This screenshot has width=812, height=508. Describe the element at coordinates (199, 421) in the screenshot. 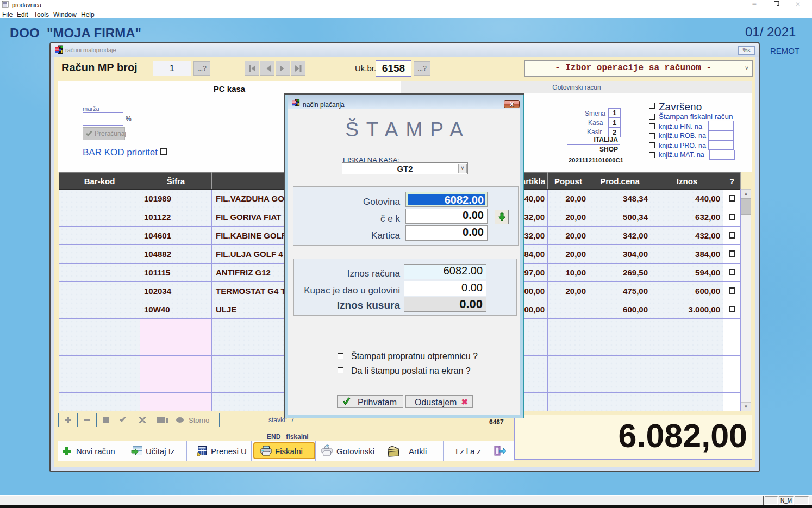

I see `svg-text: Storno` at that location.